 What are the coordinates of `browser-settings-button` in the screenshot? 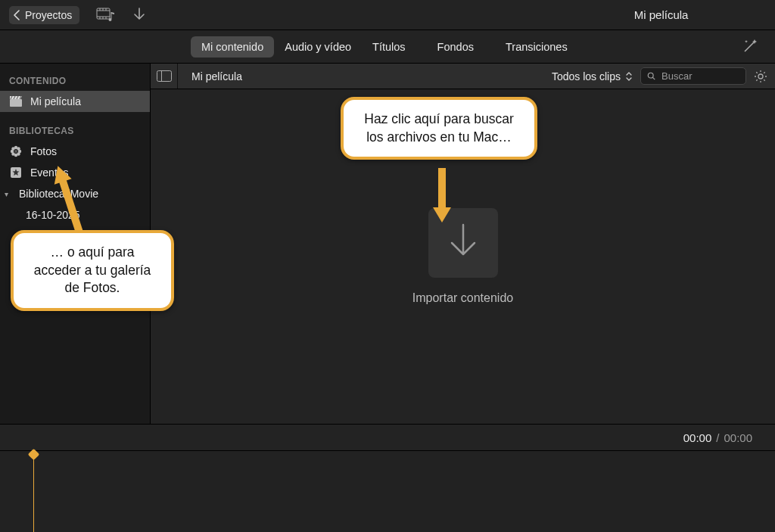 It's located at (761, 76).